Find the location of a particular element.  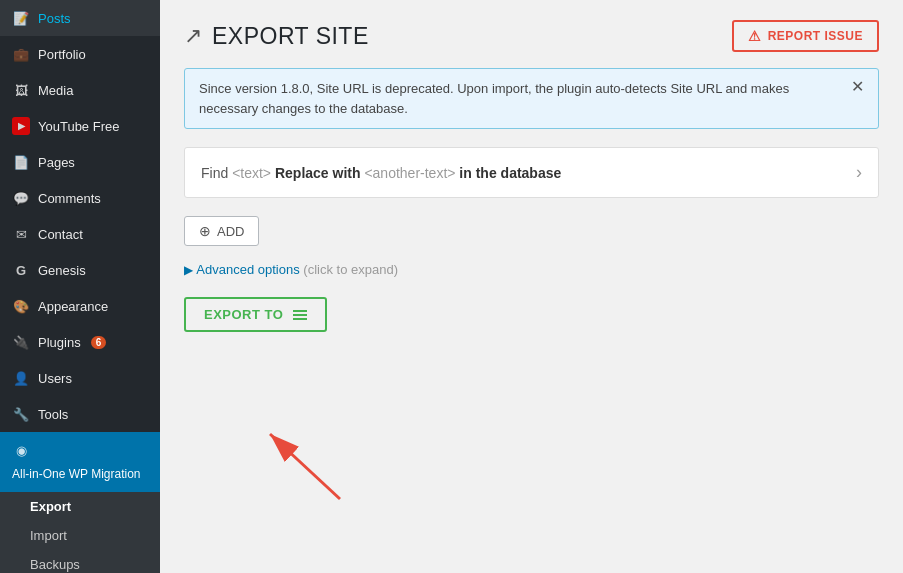

appearance-icon: 🎨 is located at coordinates (21, 306).